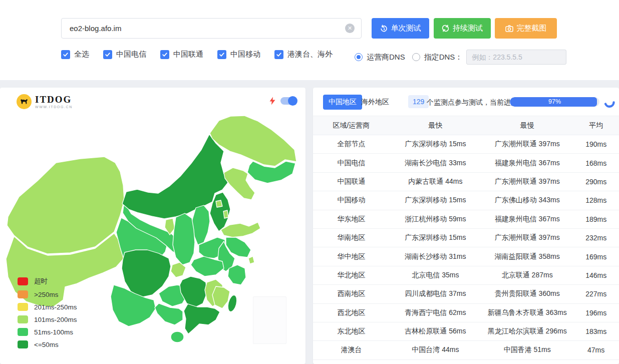 The image size is (619, 364). I want to click on region-cell: 中国联通, so click(352, 182).